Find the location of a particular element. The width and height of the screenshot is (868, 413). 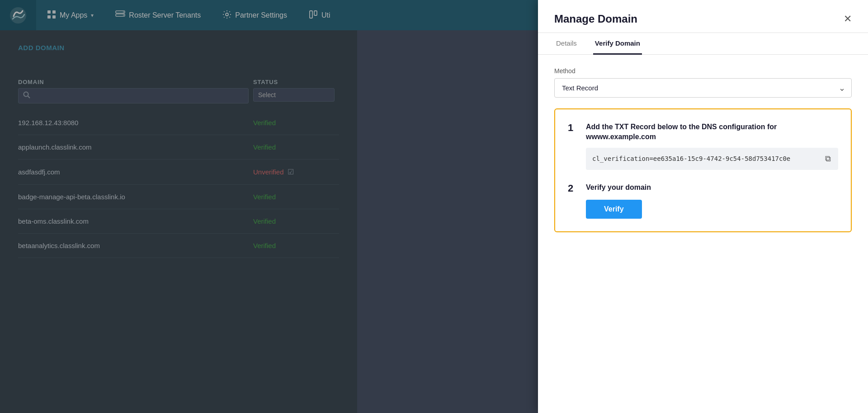

step-1-number: 1 is located at coordinates (573, 146).